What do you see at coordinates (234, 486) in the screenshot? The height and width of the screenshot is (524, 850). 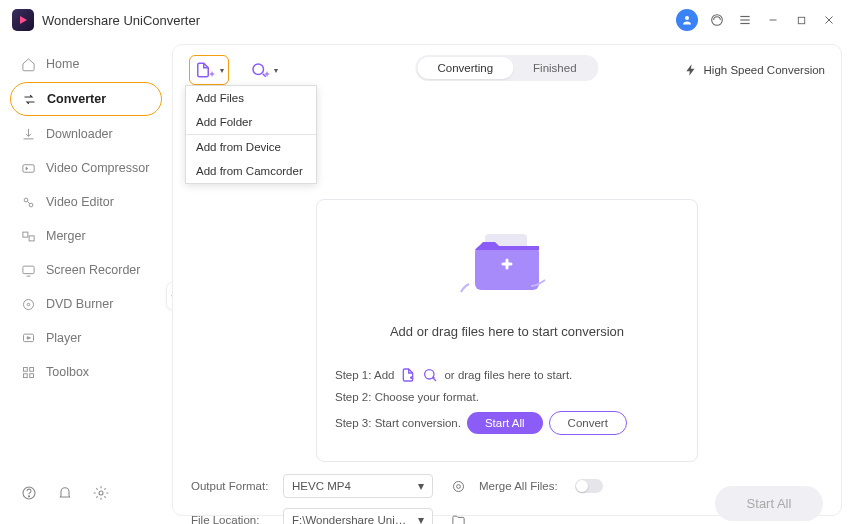 I see `output-format-label: Output Format:` at bounding box center [234, 486].